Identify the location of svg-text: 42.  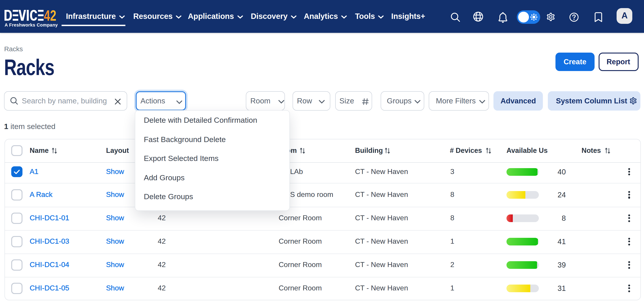
(50, 15).